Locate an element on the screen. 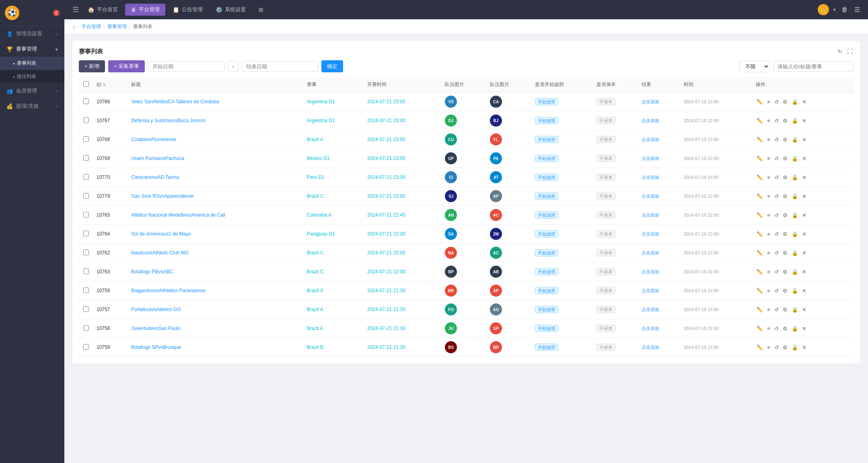  expand-icon: ⛶ is located at coordinates (850, 51).